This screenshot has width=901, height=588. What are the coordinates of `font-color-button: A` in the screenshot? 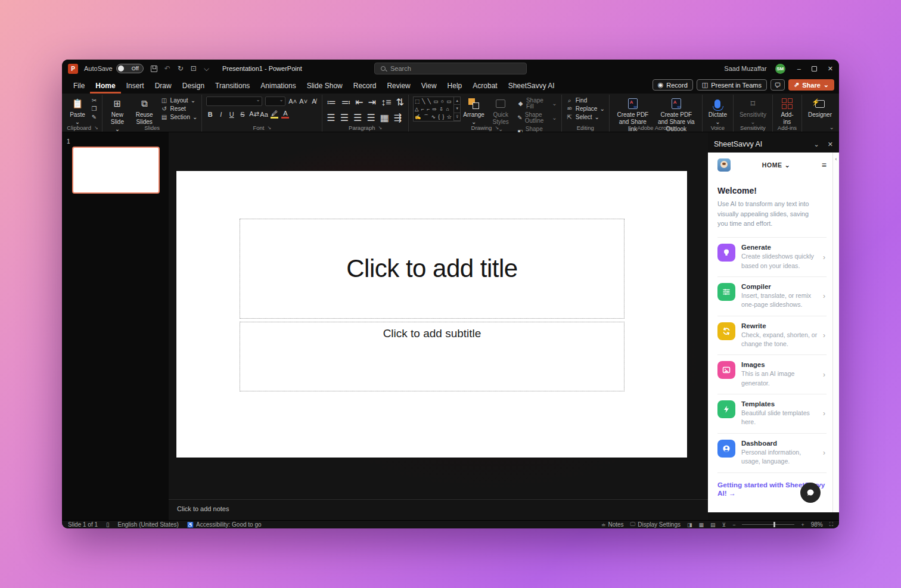 It's located at (285, 114).